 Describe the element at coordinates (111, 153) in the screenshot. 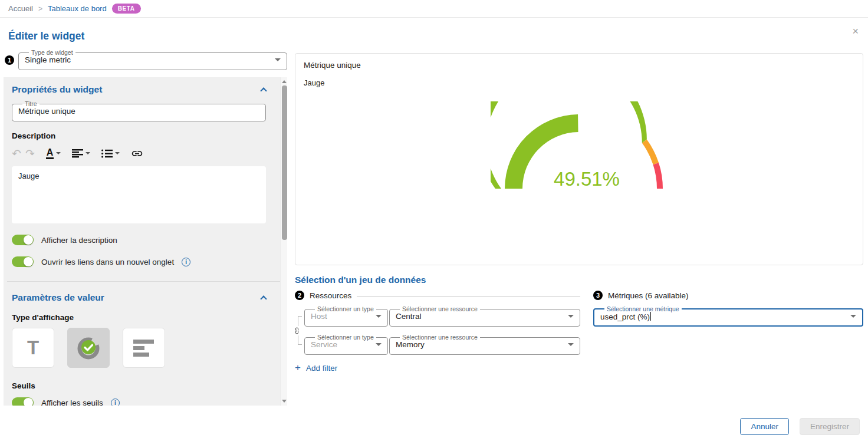

I see `list-button` at that location.